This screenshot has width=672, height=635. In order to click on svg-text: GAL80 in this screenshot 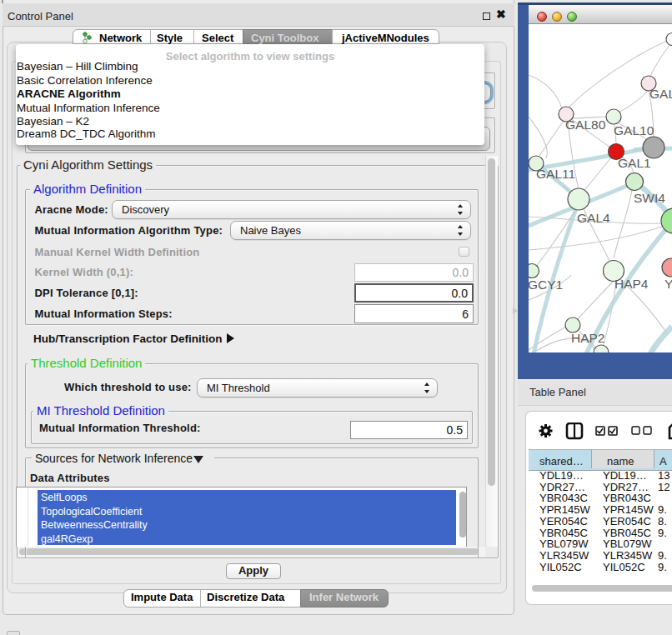, I will do `click(585, 125)`.